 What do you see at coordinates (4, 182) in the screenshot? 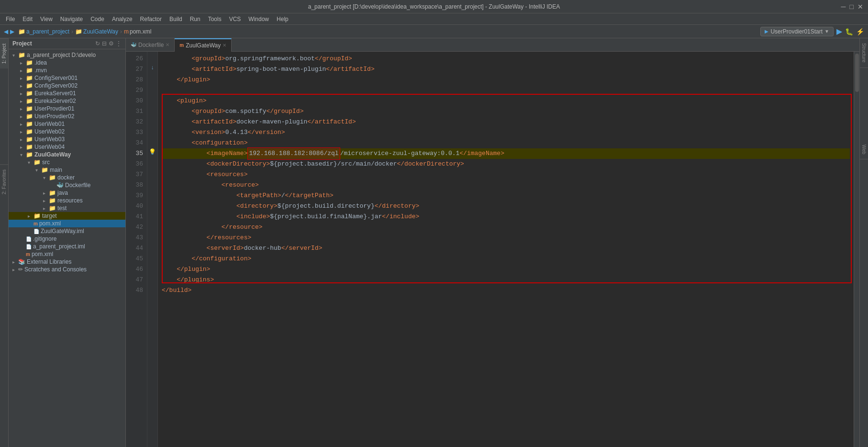
I see `left-tab-favorites: 2: Favorites` at bounding box center [4, 182].